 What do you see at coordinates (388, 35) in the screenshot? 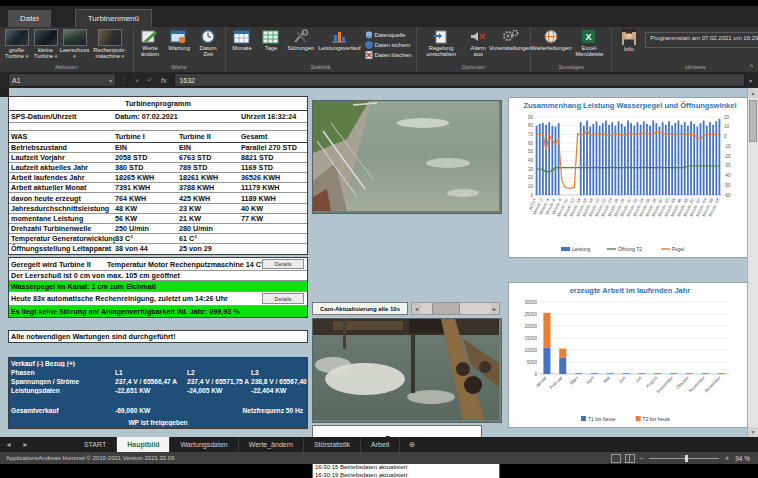
I see `datenquelle-button: Datenquelle` at bounding box center [388, 35].